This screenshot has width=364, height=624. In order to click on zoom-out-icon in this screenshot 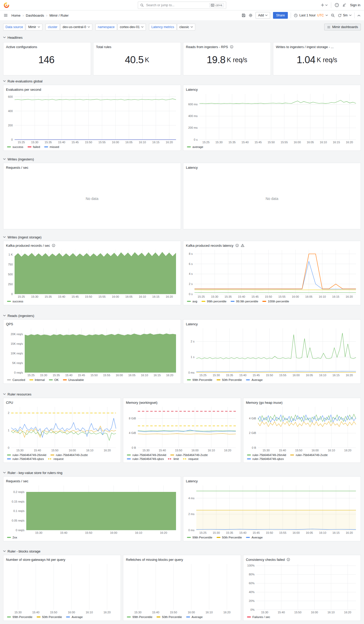, I will do `click(333, 15)`.